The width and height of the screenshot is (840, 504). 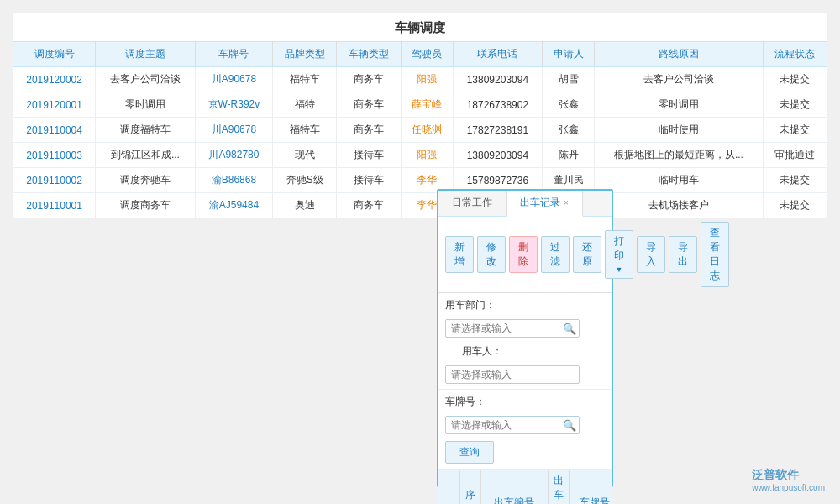 I want to click on toolbar-btn-导出: 导出, so click(x=683, y=255).